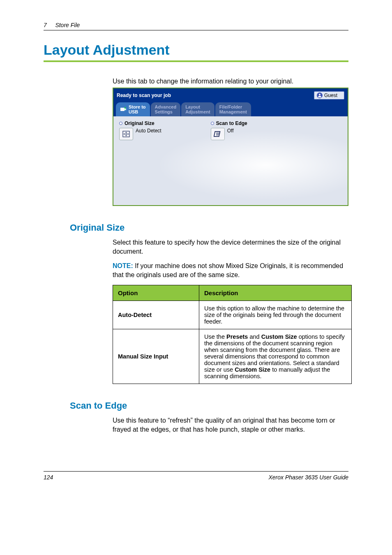 The height and width of the screenshot is (555, 392). What do you see at coordinates (123, 266) in the screenshot?
I see `note-label: NOTE:` at bounding box center [123, 266].